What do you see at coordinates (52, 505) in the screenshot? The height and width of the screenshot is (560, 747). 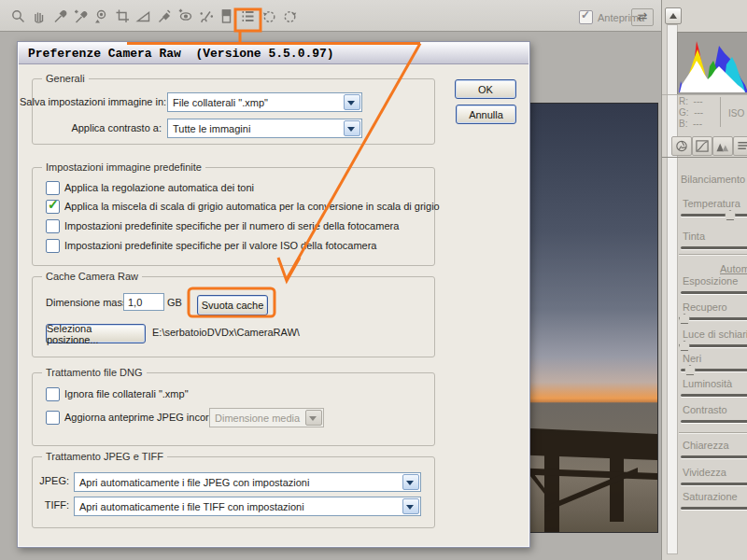 I see `tiff-label: TIFF:` at bounding box center [52, 505].